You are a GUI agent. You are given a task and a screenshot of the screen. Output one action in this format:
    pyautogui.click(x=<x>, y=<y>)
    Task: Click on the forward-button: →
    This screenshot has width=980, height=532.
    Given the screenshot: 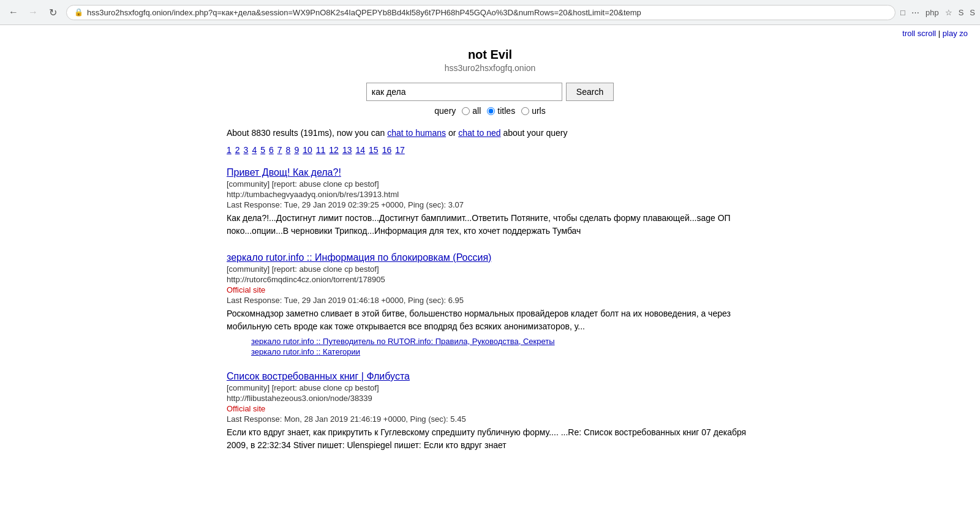 What is the action you would take?
    pyautogui.click(x=33, y=12)
    